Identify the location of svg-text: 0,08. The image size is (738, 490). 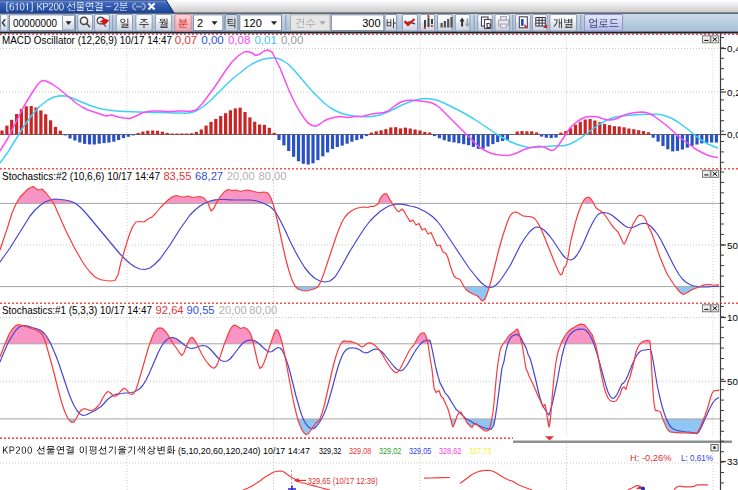
(240, 40).